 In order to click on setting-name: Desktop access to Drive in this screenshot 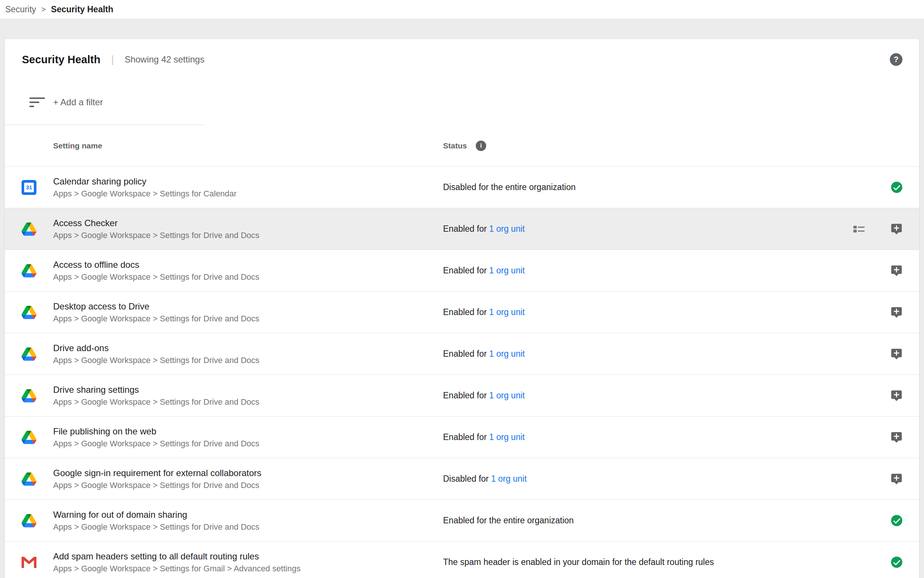, I will do `click(248, 307)`.